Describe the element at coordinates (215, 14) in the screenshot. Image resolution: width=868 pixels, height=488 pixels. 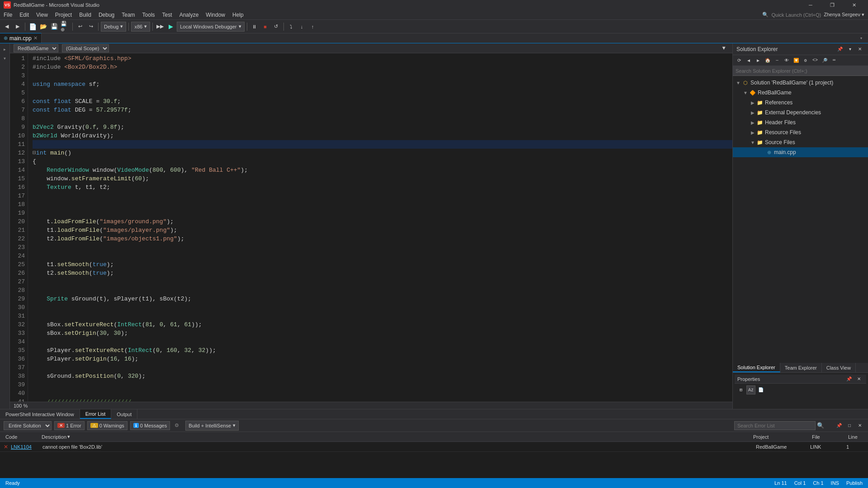
I see `menu-window: Window` at that location.